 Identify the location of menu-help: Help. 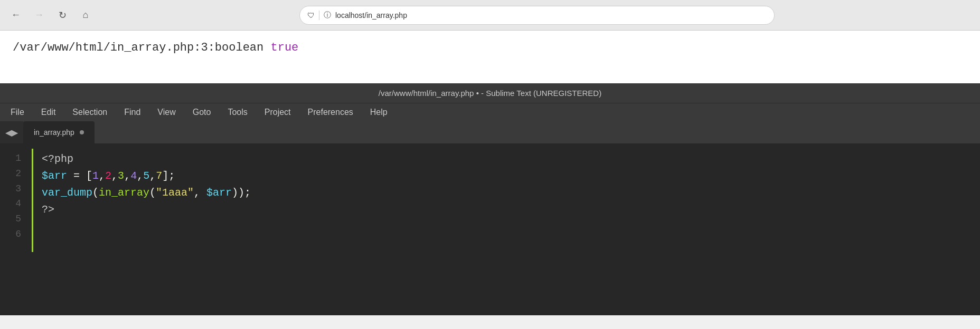
(379, 112).